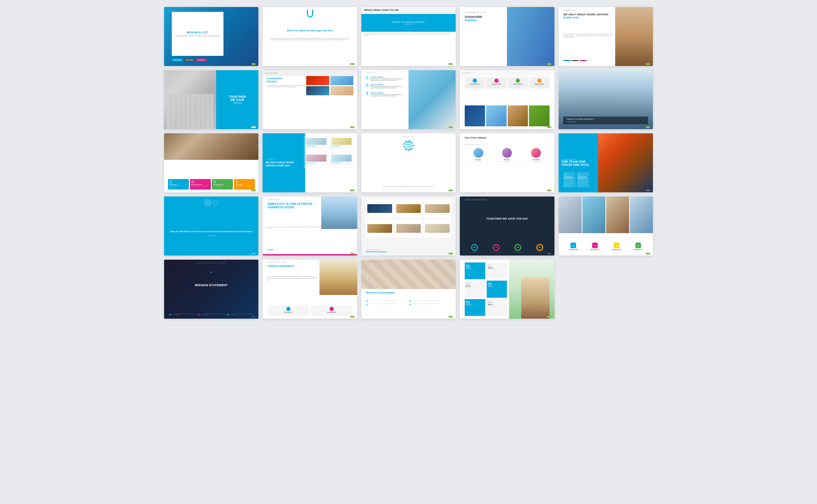 This screenshot has height=504, width=817. I want to click on slide-mission-statement: Business / PowerPoint Template MISSION S…, so click(211, 289).